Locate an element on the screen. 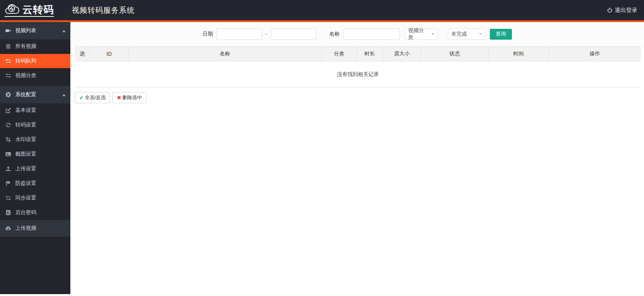 The height and width of the screenshot is (296, 644). sidebar-item-upload-video: 上传视频 is located at coordinates (35, 228).